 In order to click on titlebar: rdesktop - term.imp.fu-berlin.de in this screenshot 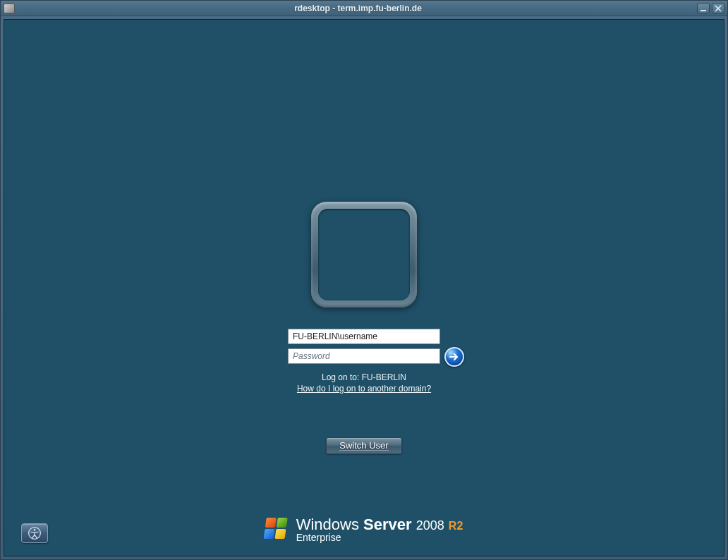, I will do `click(364, 8)`.